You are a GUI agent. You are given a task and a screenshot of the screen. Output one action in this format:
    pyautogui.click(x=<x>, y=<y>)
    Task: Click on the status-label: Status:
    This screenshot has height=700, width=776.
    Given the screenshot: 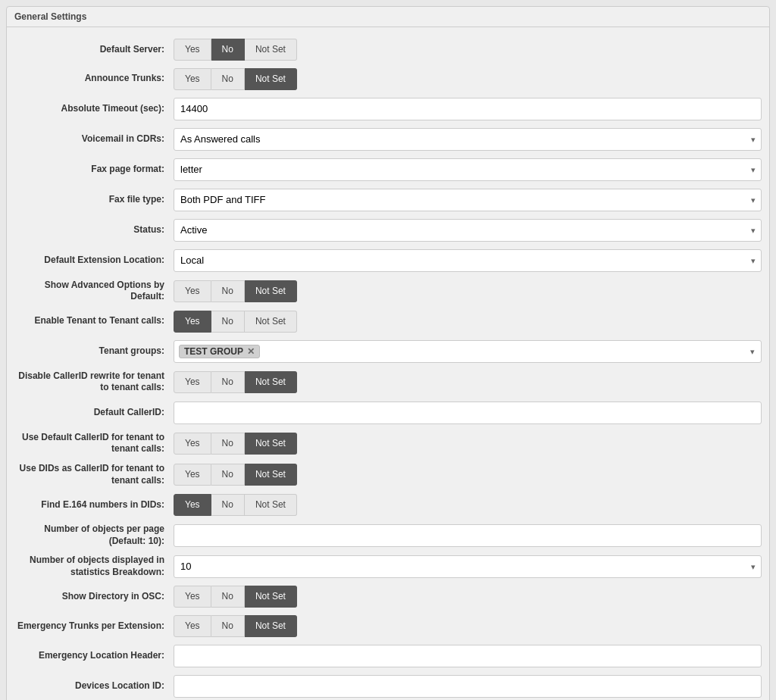 What is the action you would take?
    pyautogui.click(x=94, y=230)
    